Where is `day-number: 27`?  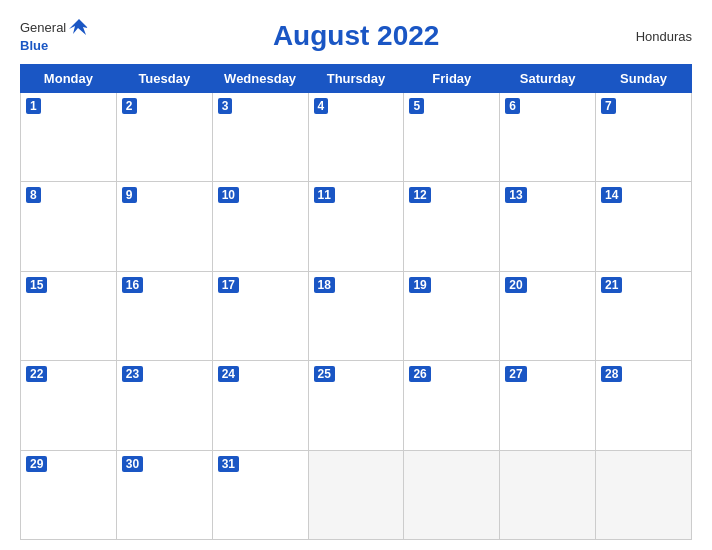 day-number: 27 is located at coordinates (516, 374).